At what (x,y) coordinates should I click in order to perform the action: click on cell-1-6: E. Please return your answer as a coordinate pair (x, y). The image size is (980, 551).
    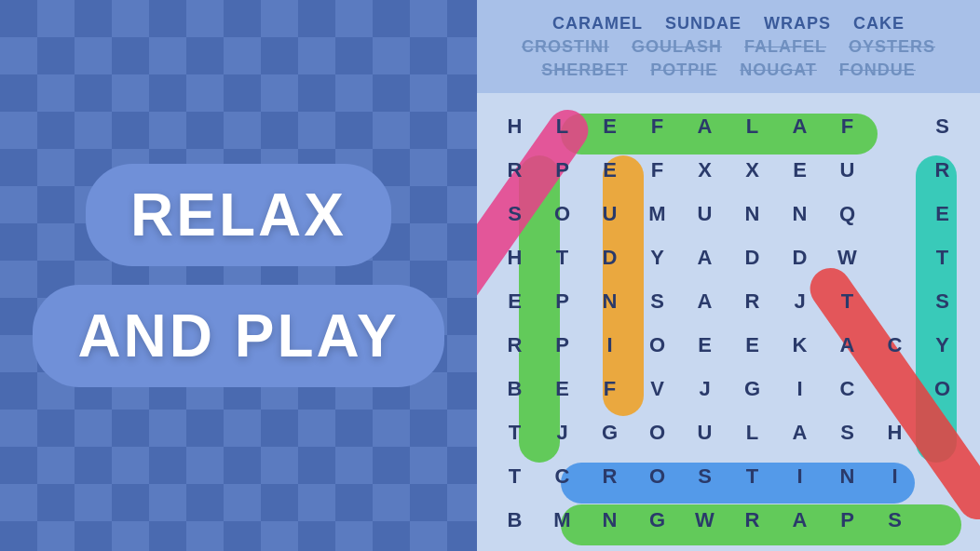
    Looking at the image, I should click on (799, 169).